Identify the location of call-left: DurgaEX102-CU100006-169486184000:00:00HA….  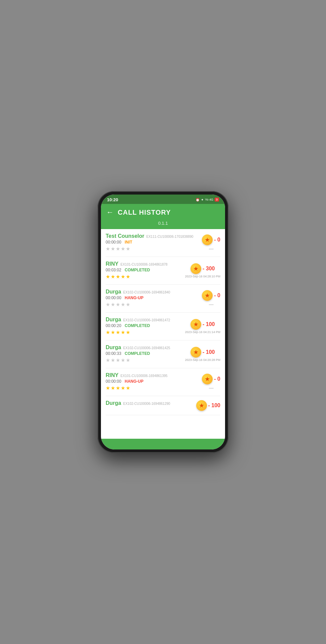
(152, 298).